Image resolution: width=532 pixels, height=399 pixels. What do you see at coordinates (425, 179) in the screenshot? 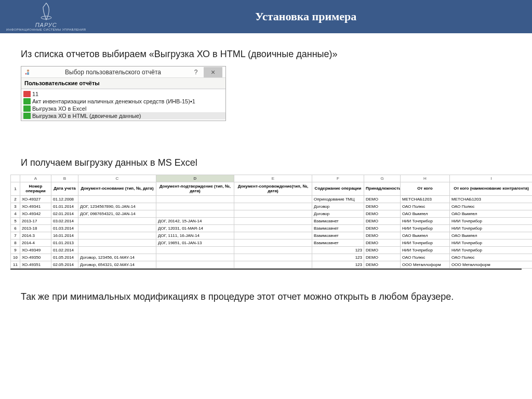
I see `excel-col-h: H` at bounding box center [425, 179].